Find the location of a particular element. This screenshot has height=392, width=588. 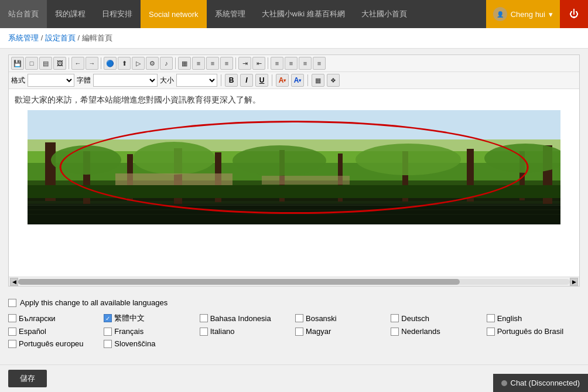

power-button: ⏻ is located at coordinates (574, 14).